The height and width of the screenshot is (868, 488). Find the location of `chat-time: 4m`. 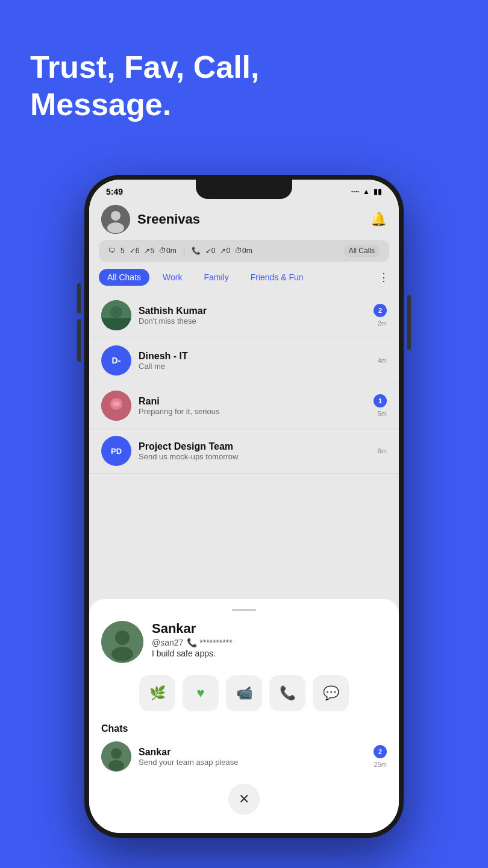

chat-time: 4m is located at coordinates (382, 360).